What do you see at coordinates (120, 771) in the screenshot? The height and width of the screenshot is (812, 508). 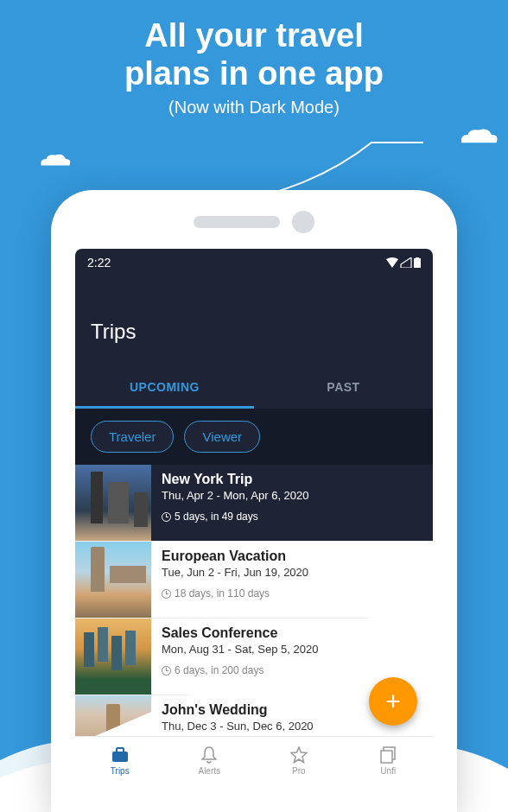 I see `nav-label: Trips` at bounding box center [120, 771].